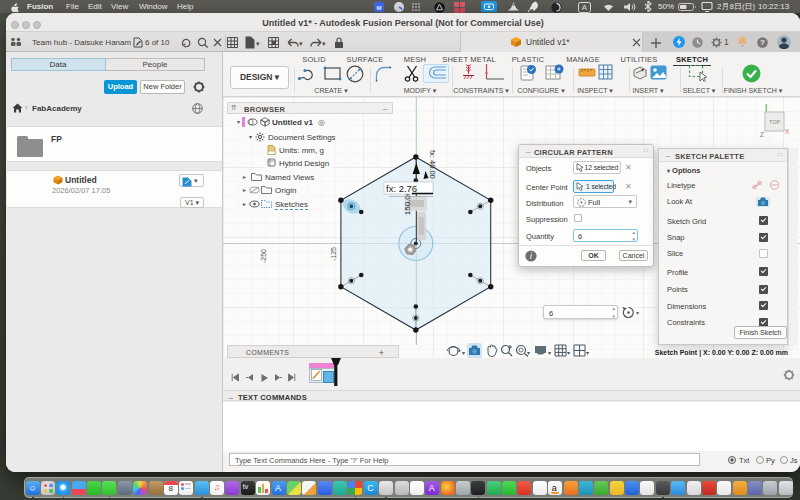 The image size is (800, 500). Describe the element at coordinates (432, 164) in the screenshot. I see `svg-text: fx: 40.00` at that location.